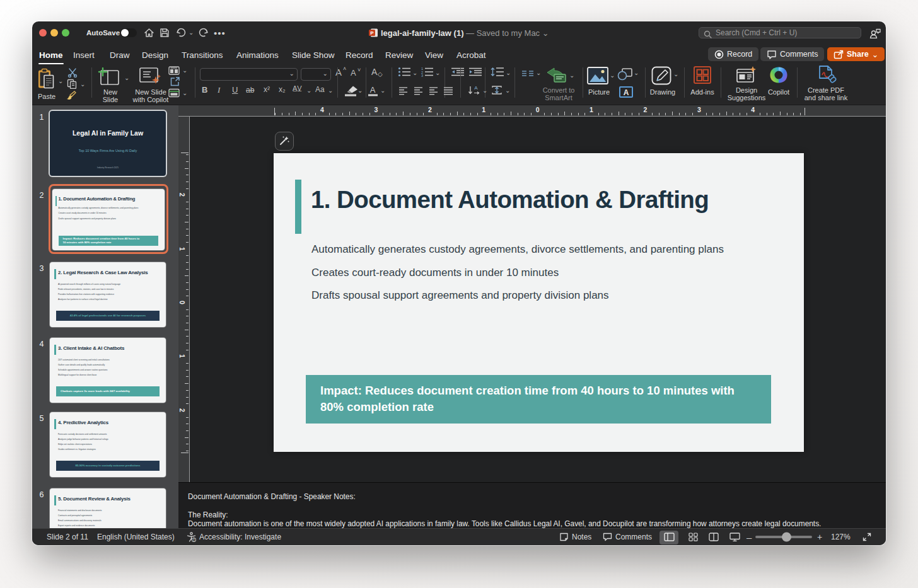  I want to click on svg-text: P, so click(373, 33).